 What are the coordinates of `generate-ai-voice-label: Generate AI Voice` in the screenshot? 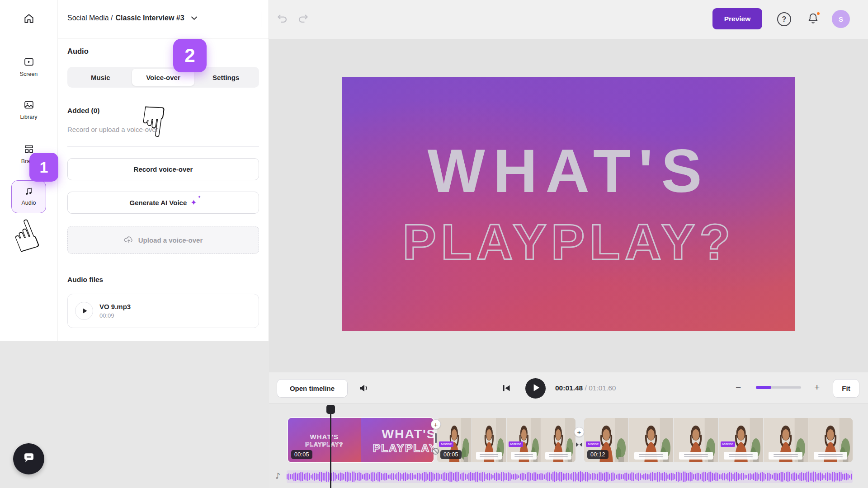 It's located at (158, 202).